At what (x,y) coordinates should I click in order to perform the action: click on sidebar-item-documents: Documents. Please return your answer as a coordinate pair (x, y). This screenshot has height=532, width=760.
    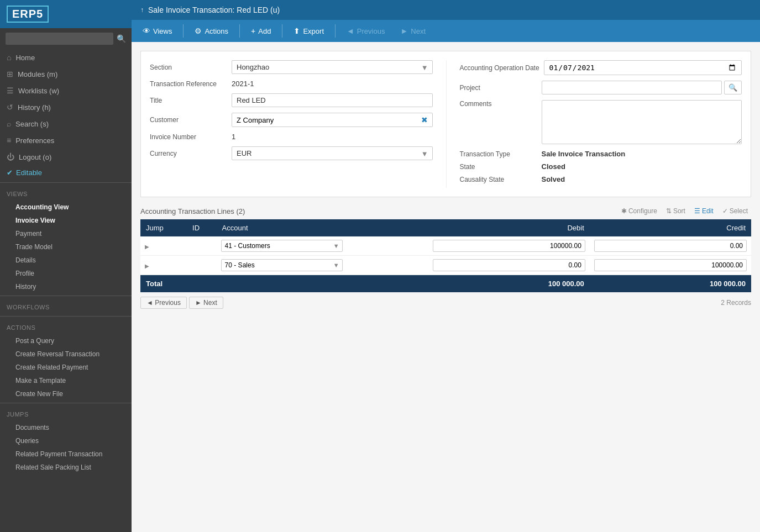
    Looking at the image, I should click on (66, 428).